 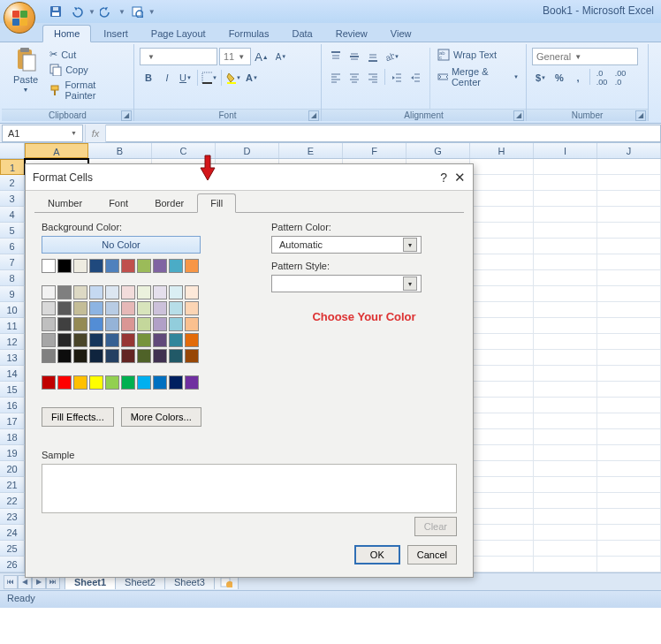 What do you see at coordinates (88, 70) in the screenshot?
I see `copy-button: Copy` at bounding box center [88, 70].